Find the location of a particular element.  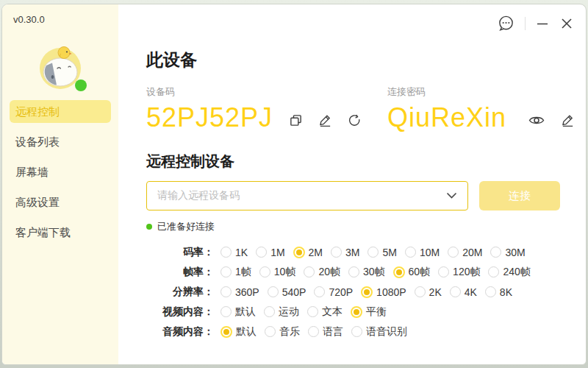

radio-resolution-360P: 360P is located at coordinates (240, 292).